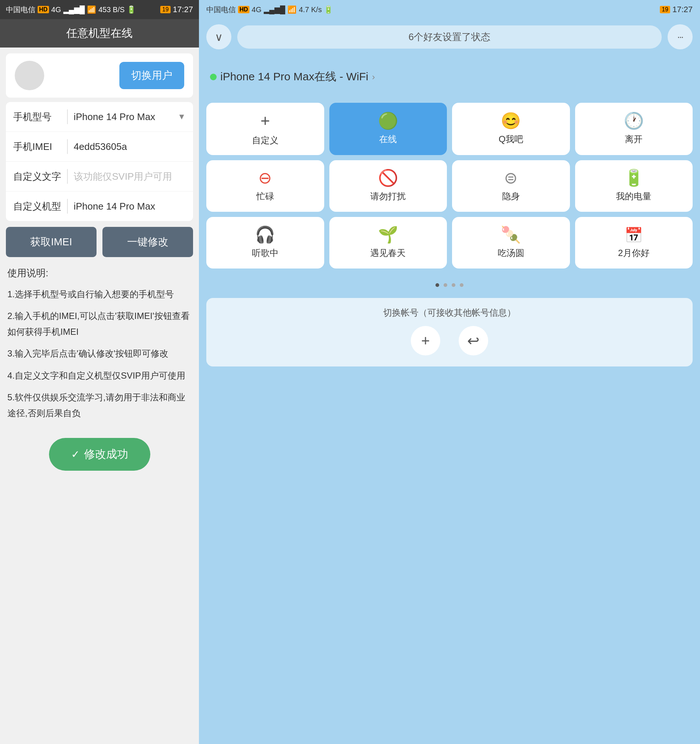  I want to click on form-section: 手机型号 iPhone 14 Pro Max ▼ 手机IMEI 4edd5360…, so click(100, 162).